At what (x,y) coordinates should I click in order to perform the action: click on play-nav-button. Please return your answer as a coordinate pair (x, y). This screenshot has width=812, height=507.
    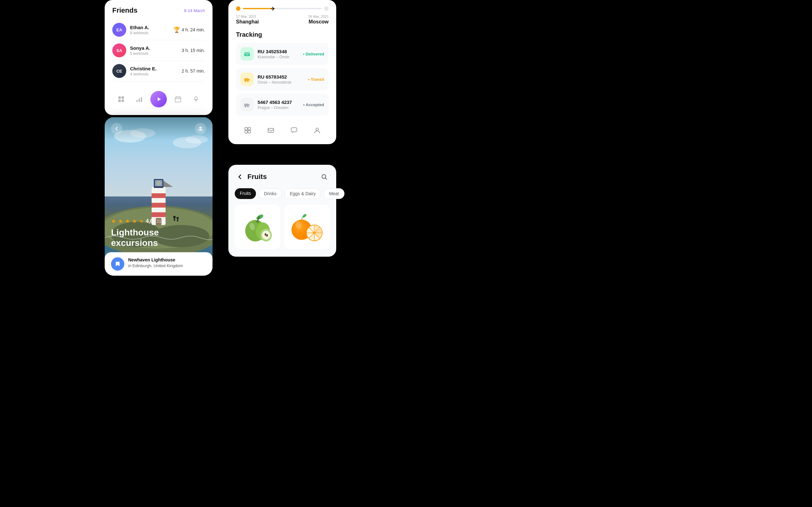
    Looking at the image, I should click on (158, 99).